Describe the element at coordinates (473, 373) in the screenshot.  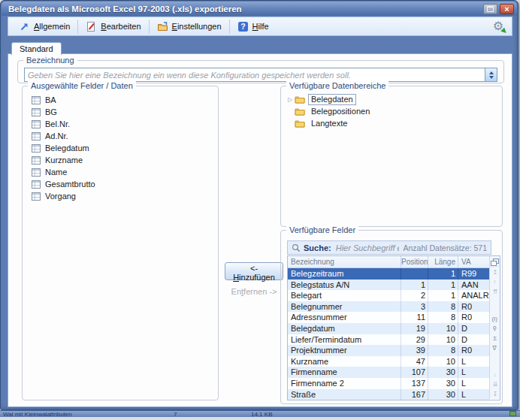
I see `cell-va: L` at that location.